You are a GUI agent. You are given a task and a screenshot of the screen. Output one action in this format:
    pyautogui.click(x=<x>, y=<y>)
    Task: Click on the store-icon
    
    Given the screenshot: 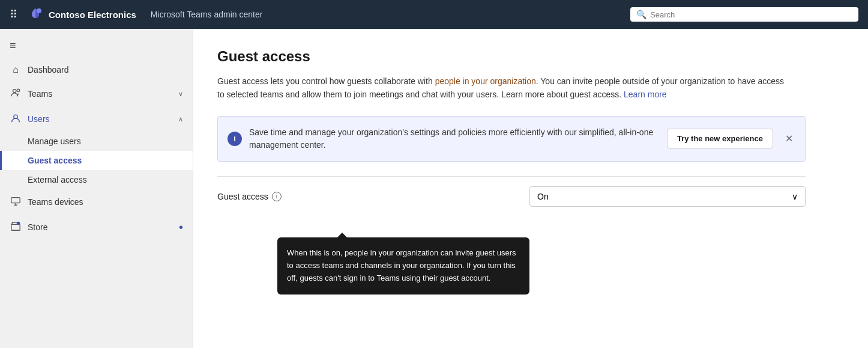 What is the action you would take?
    pyautogui.click(x=16, y=227)
    